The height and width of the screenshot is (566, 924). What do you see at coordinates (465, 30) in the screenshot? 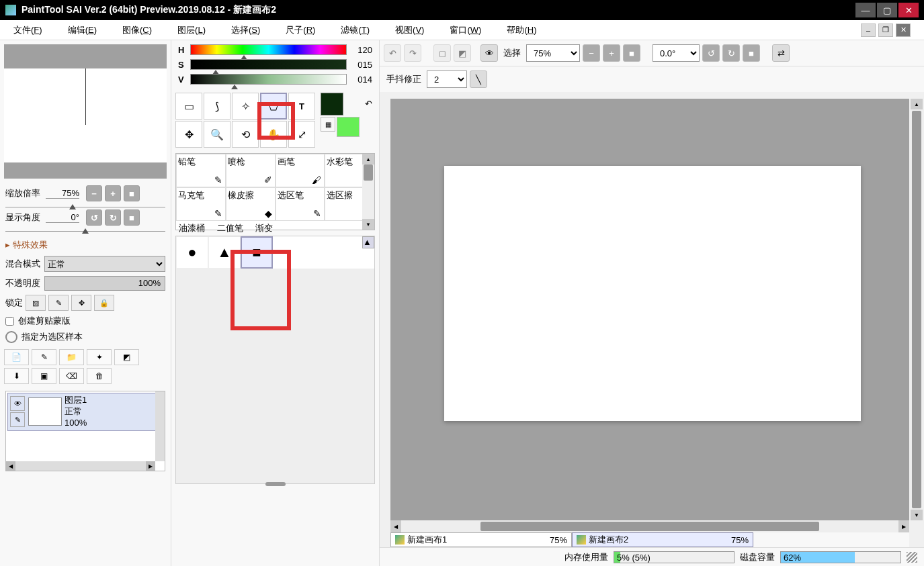
I see `menu-window: 窗口(W)` at bounding box center [465, 30].